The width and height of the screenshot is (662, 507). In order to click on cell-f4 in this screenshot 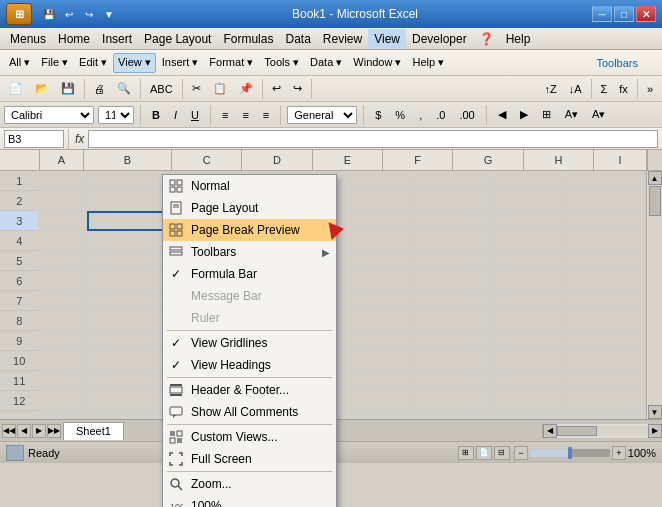, I will do `click(452, 241)`.